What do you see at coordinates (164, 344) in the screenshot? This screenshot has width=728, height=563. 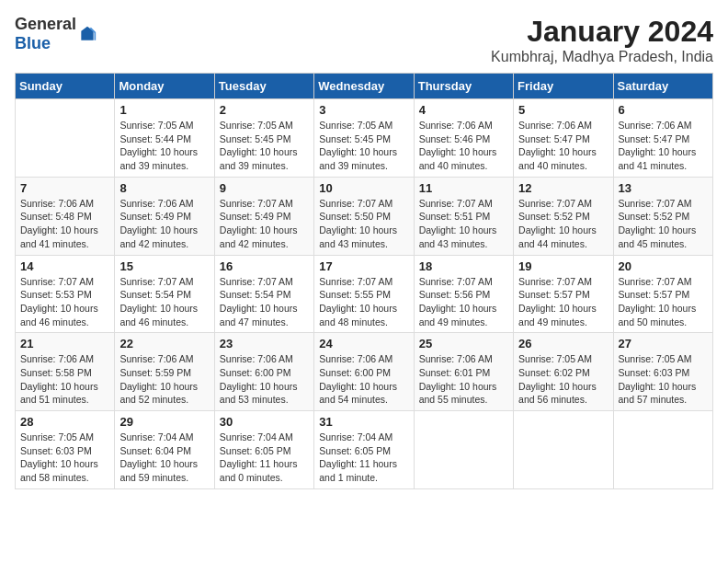 I see `day-number: 22` at bounding box center [164, 344].